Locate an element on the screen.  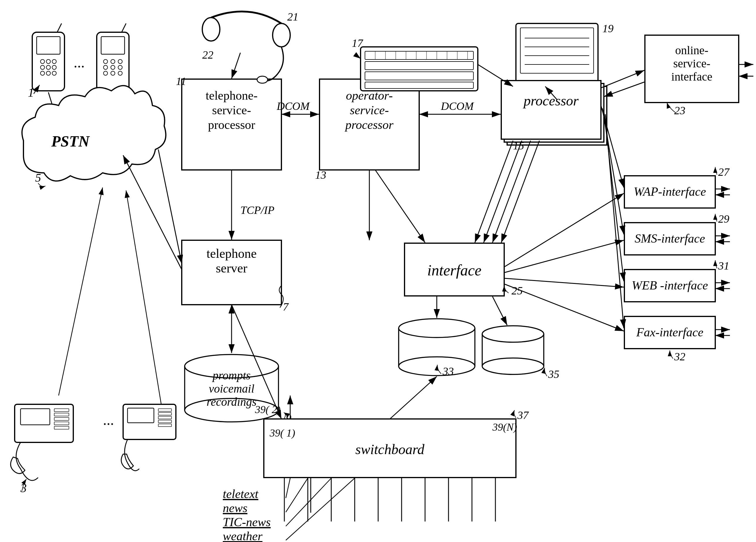
svg-text: 39( 1) is located at coordinates (282, 433).